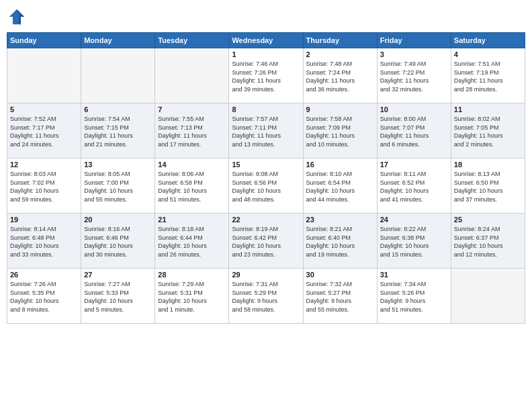  What do you see at coordinates (414, 132) in the screenshot?
I see `day-info: Sunrise: 8:00 AMSunset: 7:07 PMDaylight:…` at bounding box center [414, 132].